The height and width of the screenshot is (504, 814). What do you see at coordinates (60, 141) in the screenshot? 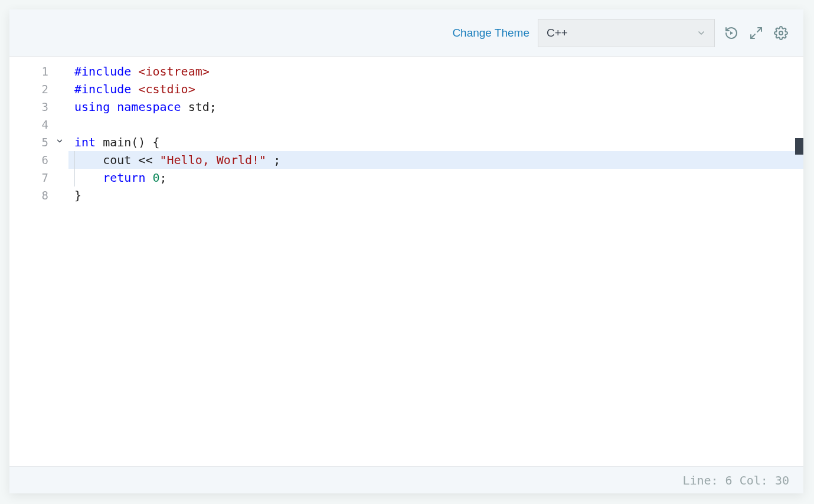
I see `fold-arrow-icon` at bounding box center [60, 141].